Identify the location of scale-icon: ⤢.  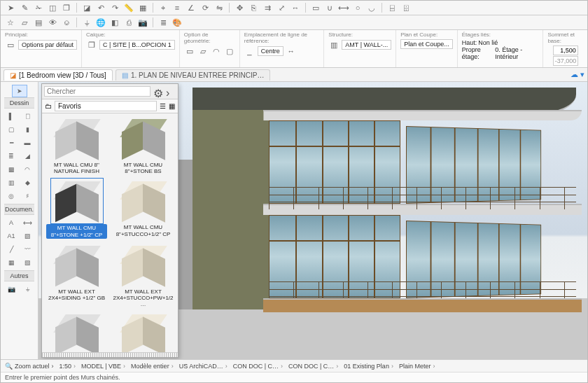
(281, 8).